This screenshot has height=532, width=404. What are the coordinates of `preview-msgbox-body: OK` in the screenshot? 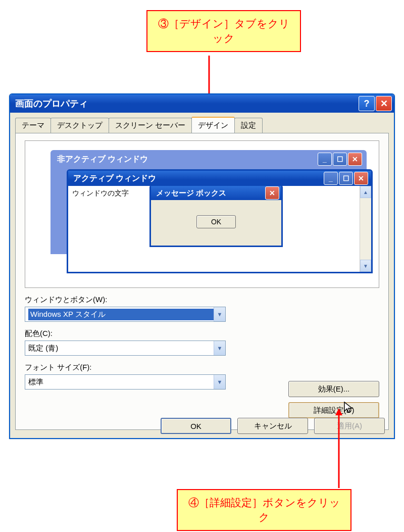 It's located at (216, 222).